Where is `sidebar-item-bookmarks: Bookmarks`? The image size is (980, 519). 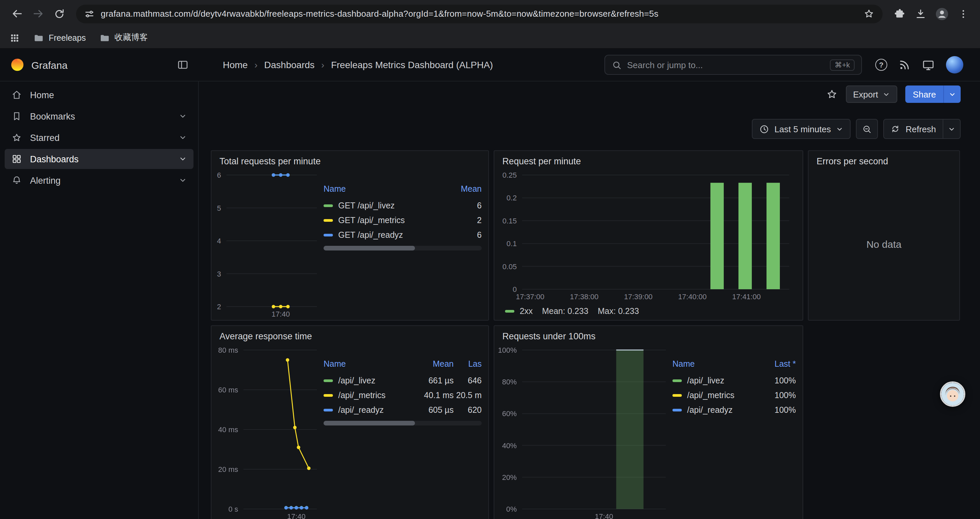 sidebar-item-bookmarks: Bookmarks is located at coordinates (99, 117).